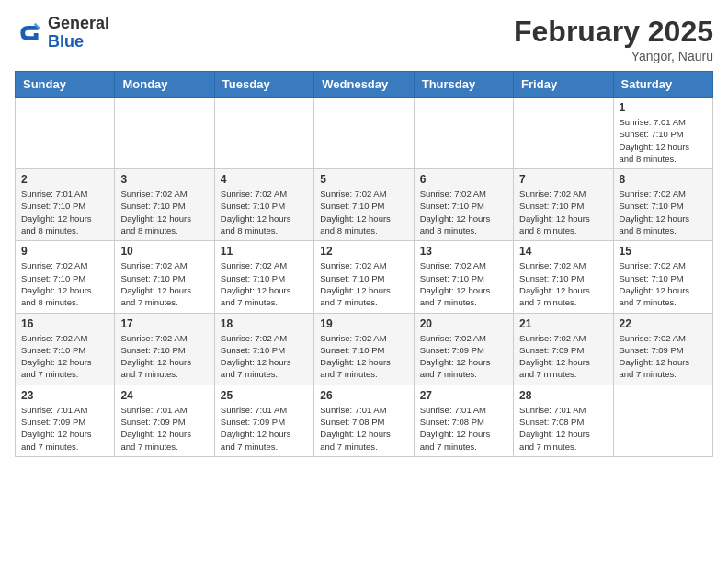  What do you see at coordinates (463, 324) in the screenshot?
I see `day-number: 20` at bounding box center [463, 324].